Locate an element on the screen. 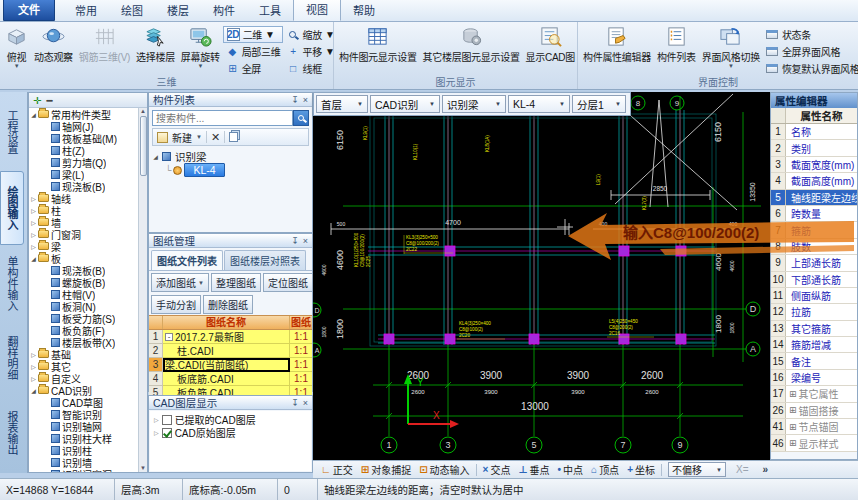 This screenshot has height=500, width=858. 2d-mode-button: 2D二维▼ is located at coordinates (254, 34).